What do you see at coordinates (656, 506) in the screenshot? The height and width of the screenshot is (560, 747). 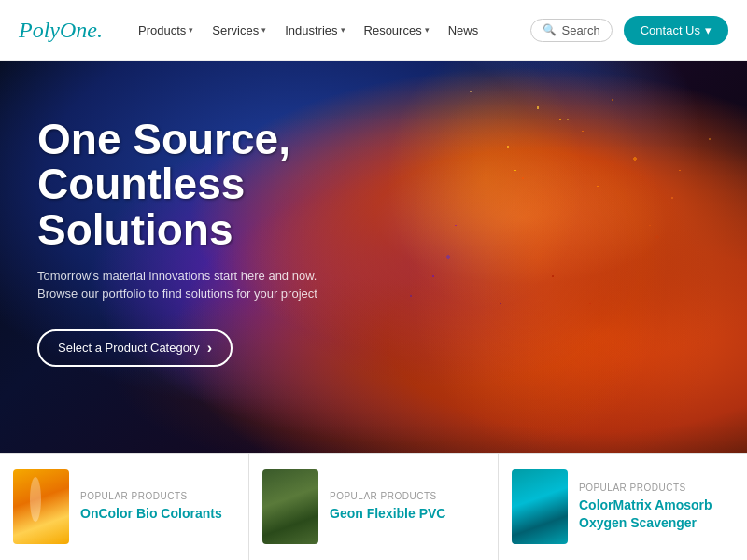 I see `product-info-3: Popular Products ColorMatrix Amosorb Oxy…` at bounding box center [656, 506].